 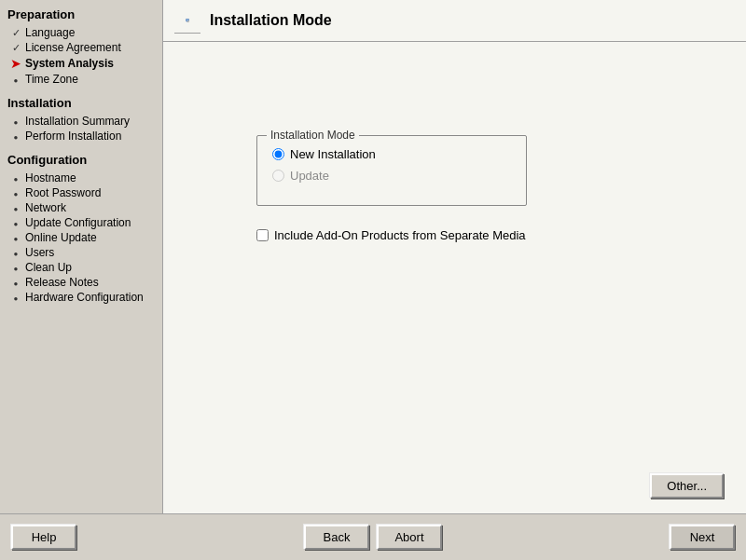 What do you see at coordinates (81, 238) in the screenshot?
I see `sidebar-item-online-update: ●Online Update` at bounding box center [81, 238].